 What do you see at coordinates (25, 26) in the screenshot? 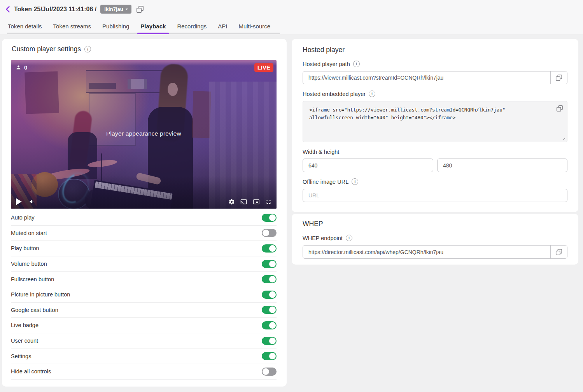
I see `tab-label: Token details` at bounding box center [25, 26].